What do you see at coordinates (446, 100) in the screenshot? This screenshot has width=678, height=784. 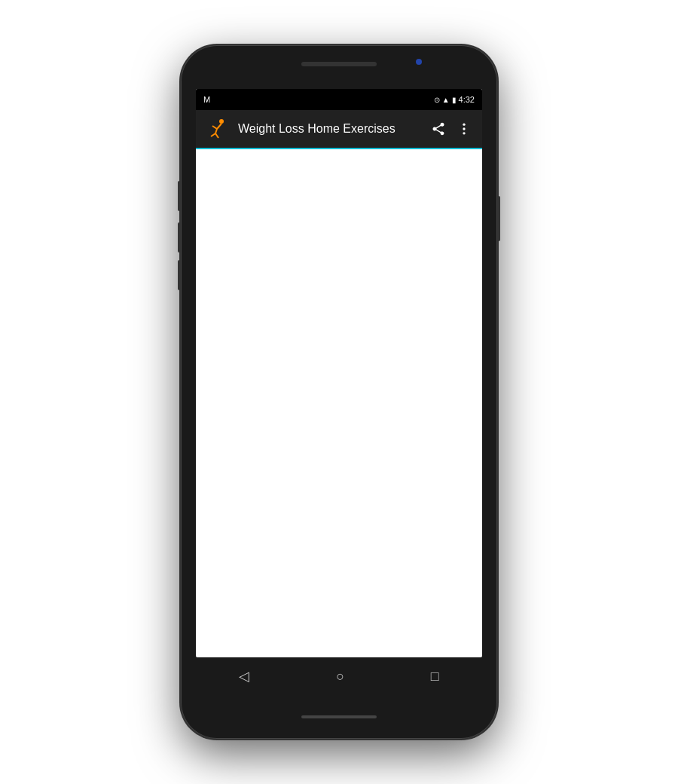 I see `signal-icon: ▲` at bounding box center [446, 100].